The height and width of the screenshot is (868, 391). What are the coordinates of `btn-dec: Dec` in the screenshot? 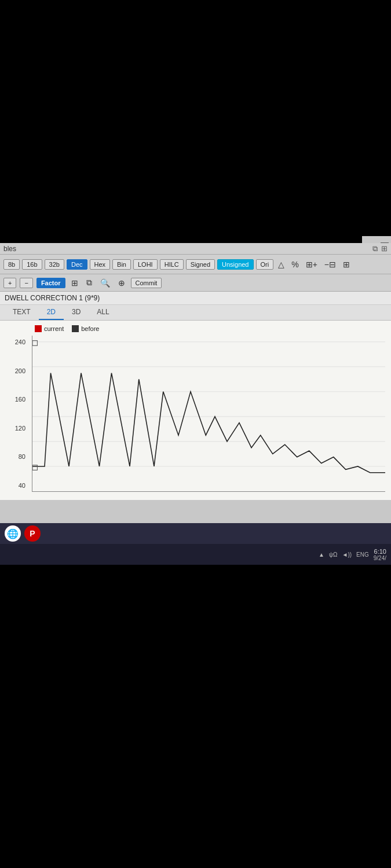 It's located at (77, 264).